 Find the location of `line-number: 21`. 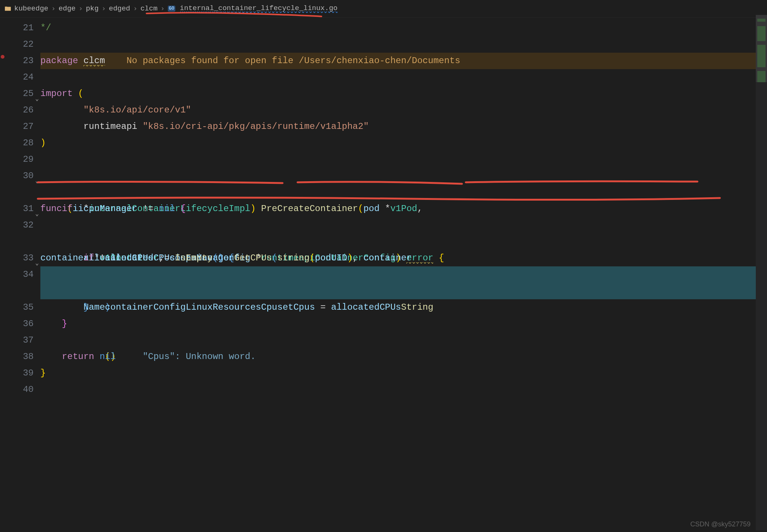

line-number: 21 is located at coordinates (17, 28).